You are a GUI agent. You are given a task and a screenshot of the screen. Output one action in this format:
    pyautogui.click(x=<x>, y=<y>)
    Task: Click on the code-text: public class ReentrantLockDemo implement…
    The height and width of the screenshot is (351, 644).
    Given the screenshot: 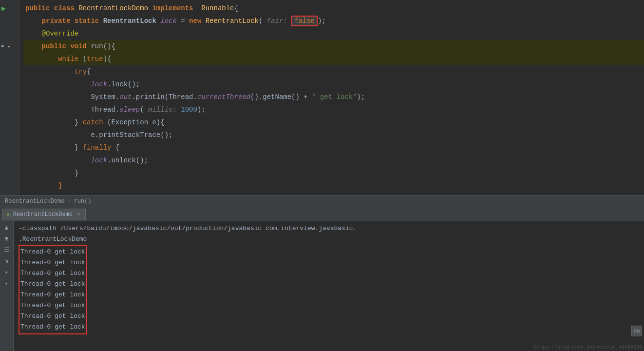 What is the action you would take?
    pyautogui.click(x=132, y=8)
    